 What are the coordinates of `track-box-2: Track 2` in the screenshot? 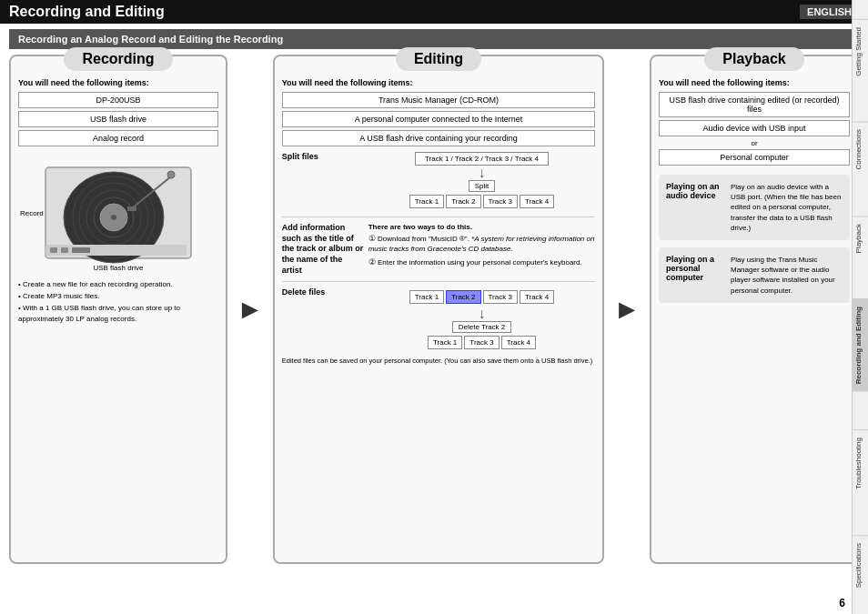 It's located at (463, 202).